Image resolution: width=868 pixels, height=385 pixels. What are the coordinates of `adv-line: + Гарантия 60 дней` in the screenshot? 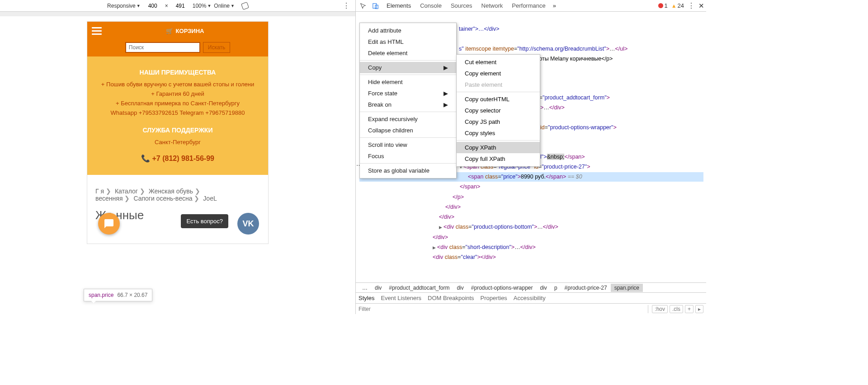 It's located at (178, 94).